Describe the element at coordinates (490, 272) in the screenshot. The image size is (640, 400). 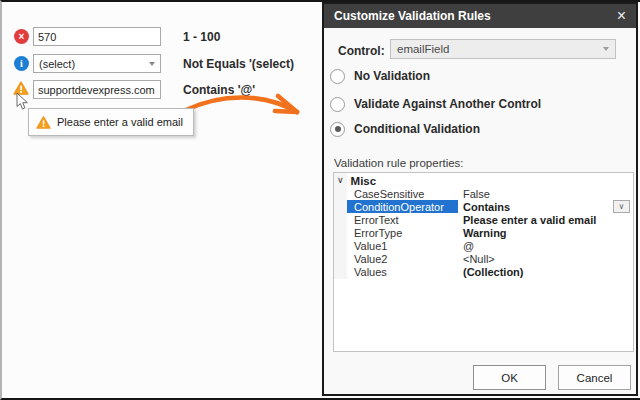
I see `property-row-values: Values (Collection)` at that location.